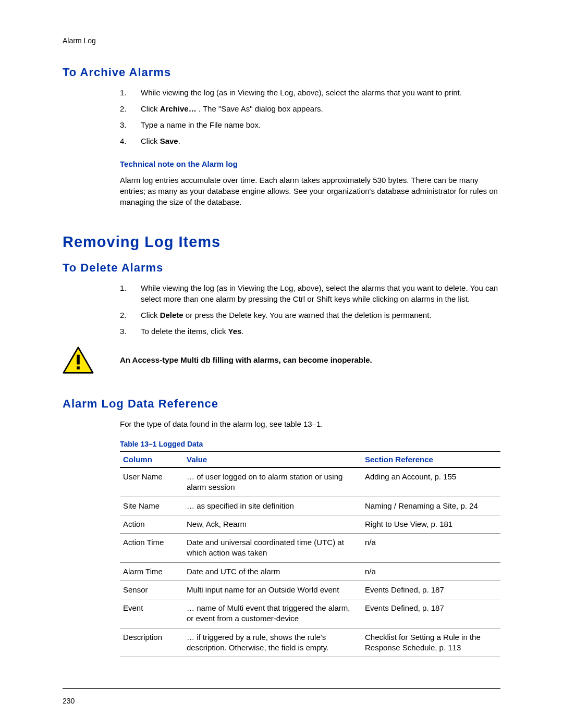 The height and width of the screenshot is (728, 563). What do you see at coordinates (321, 108) in the screenshot?
I see `step-text: Click Archive… . The "Save As" dialog bo…` at bounding box center [321, 108].